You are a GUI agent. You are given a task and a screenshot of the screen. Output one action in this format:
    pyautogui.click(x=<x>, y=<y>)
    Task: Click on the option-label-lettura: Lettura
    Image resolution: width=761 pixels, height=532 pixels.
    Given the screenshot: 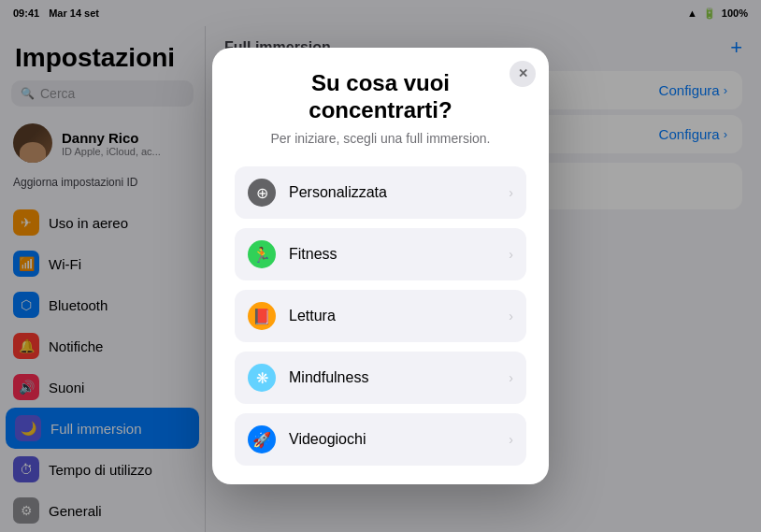 What is the action you would take?
    pyautogui.click(x=393, y=316)
    